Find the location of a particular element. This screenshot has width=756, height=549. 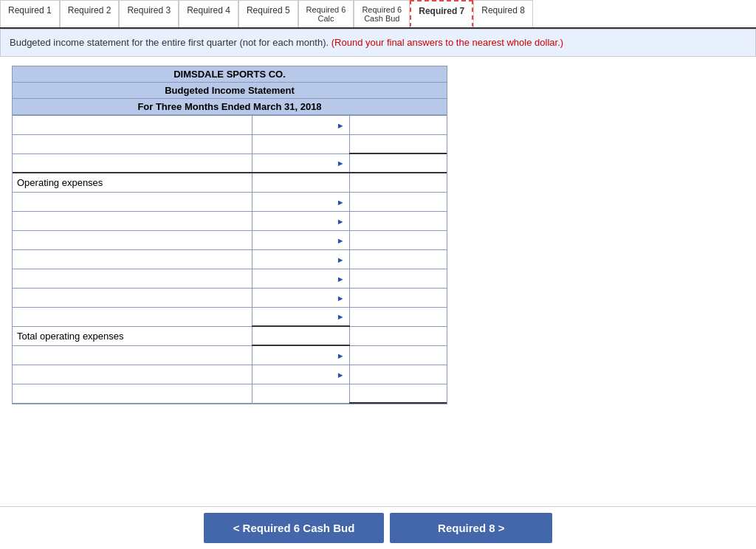

statement-title: Budgeted Income Statement is located at coordinates (230, 91).